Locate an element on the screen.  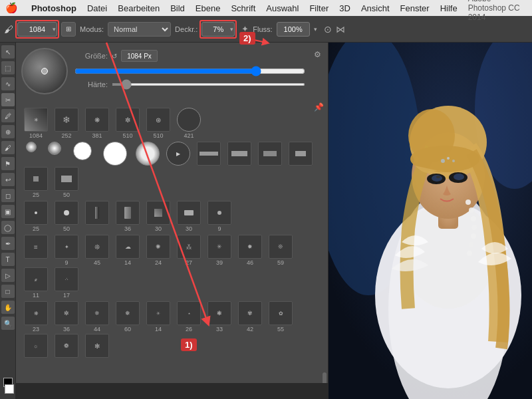
brush-preview is located at coordinates (45, 71).